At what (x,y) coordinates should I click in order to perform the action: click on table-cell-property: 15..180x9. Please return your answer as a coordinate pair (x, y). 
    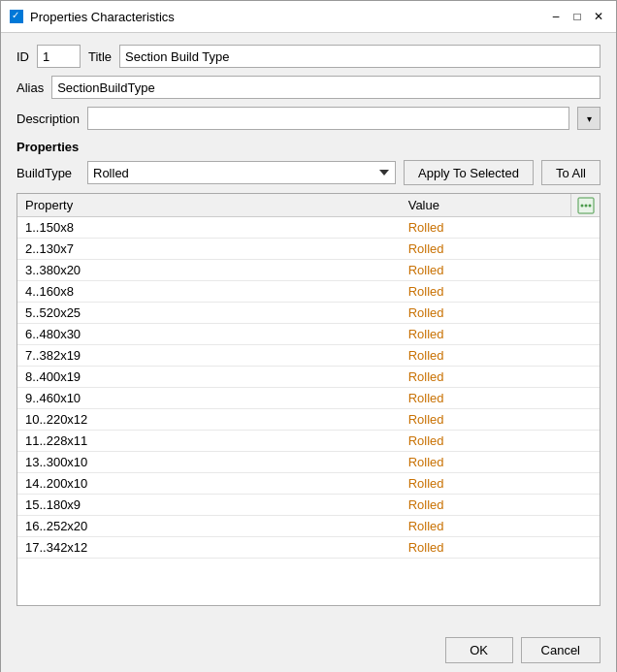
    Looking at the image, I should click on (210, 504).